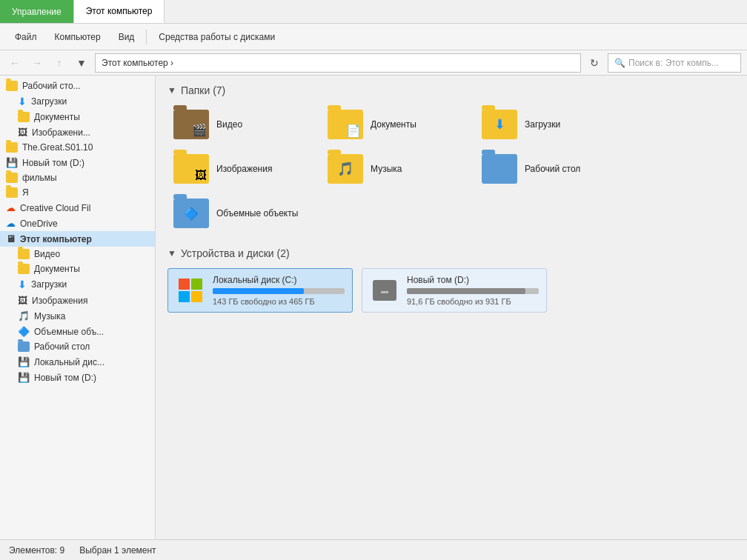 This screenshot has height=560, width=747. Describe the element at coordinates (127, 37) in the screenshot. I see `ribbon-view: Вид` at that location.